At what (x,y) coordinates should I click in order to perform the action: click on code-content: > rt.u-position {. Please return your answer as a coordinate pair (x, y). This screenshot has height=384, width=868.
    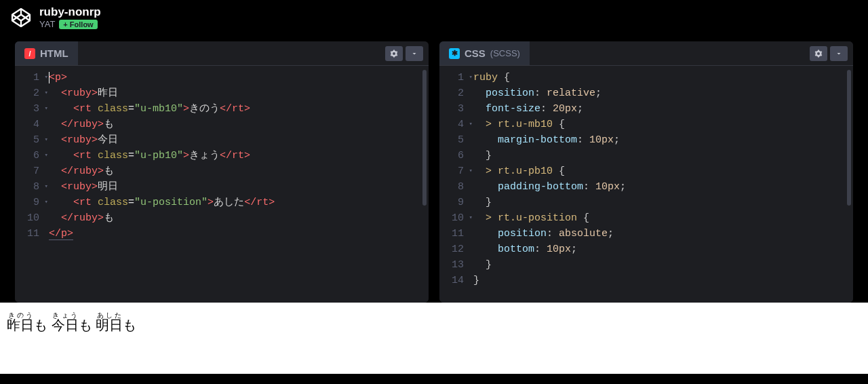
    Looking at the image, I should click on (532, 218).